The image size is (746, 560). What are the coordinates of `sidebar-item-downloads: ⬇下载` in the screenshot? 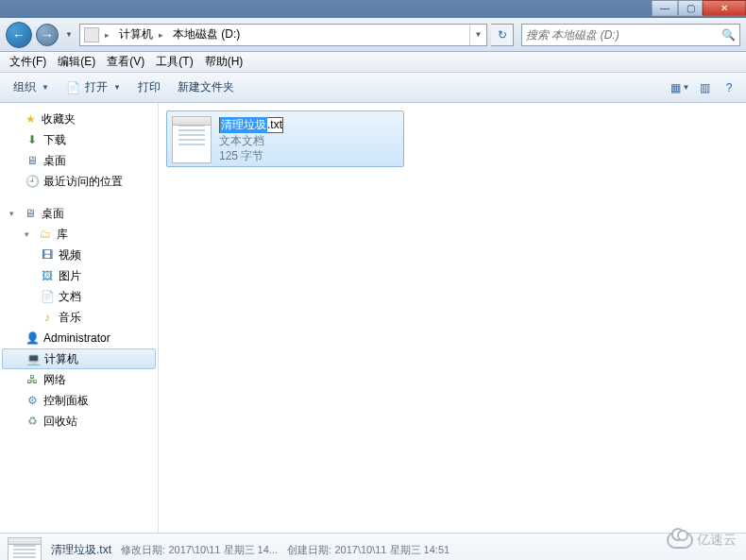 It's located at (79, 140).